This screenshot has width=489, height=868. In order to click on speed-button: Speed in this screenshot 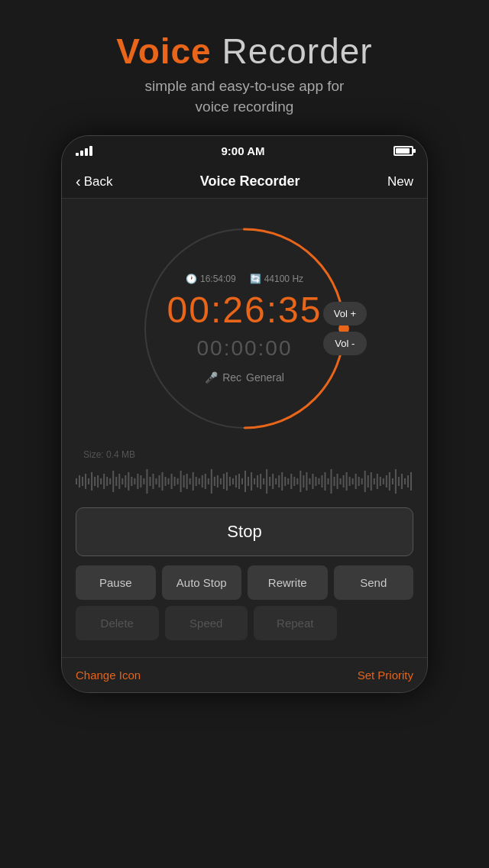, I will do `click(206, 623)`.